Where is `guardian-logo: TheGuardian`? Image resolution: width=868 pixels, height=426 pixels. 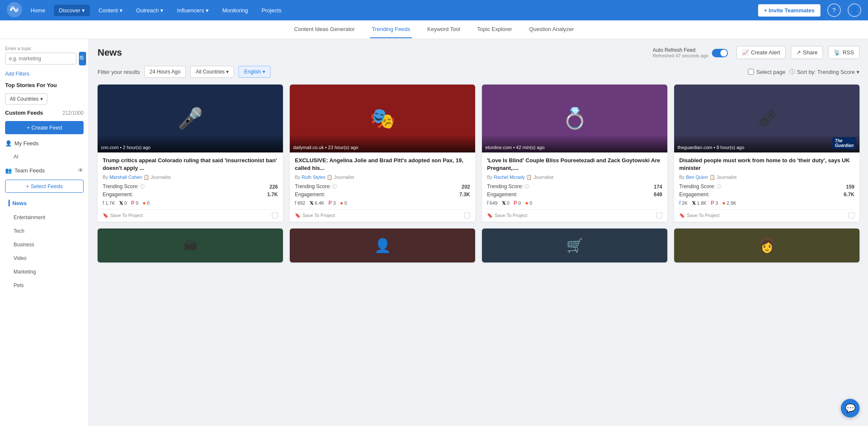
guardian-logo: TheGuardian is located at coordinates (844, 143).